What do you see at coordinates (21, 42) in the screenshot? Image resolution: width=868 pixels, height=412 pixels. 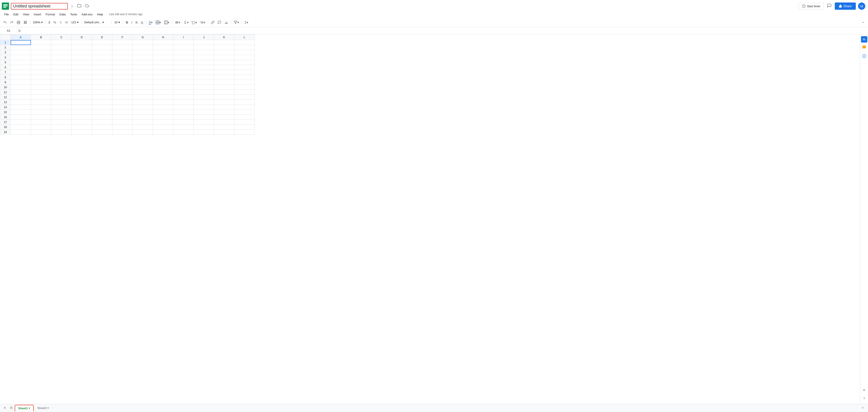 I see `cell-A1` at bounding box center [21, 42].